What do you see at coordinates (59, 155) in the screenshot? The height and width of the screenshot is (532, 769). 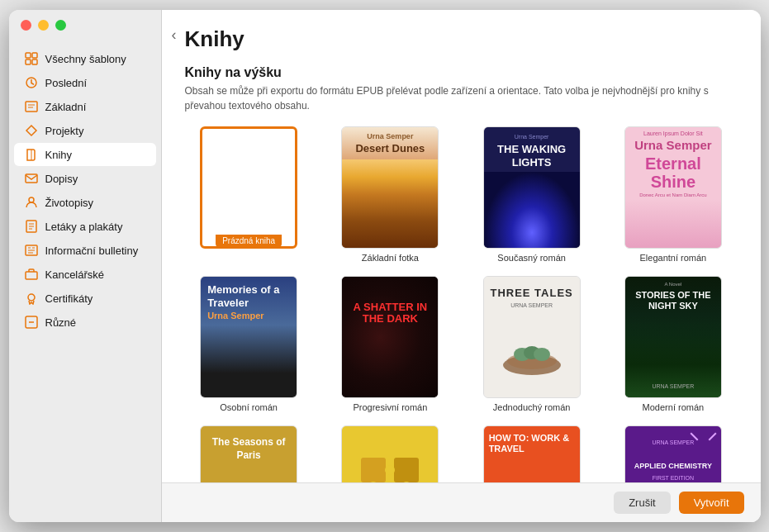 I see `sidebar-item-label: Knihy` at bounding box center [59, 155].